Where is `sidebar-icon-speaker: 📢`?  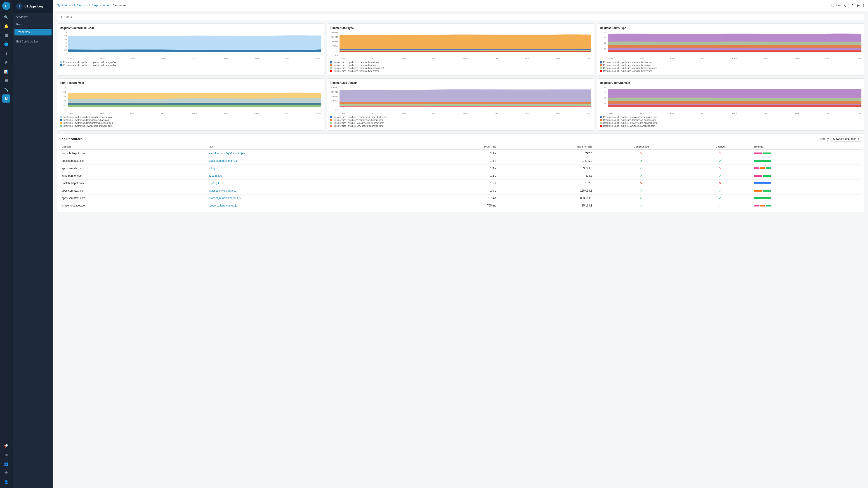 sidebar-icon-speaker: 📢 is located at coordinates (6, 446).